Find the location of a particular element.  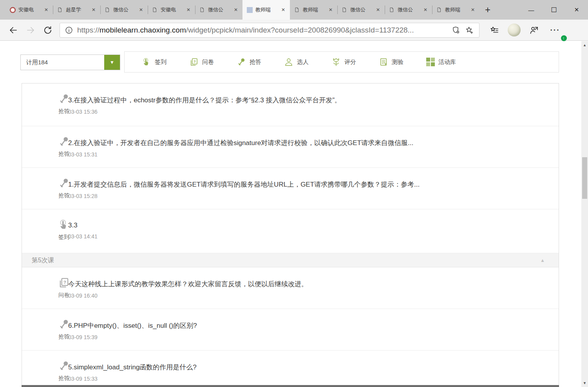

chevron-down-icon: ▼ is located at coordinates (112, 62).